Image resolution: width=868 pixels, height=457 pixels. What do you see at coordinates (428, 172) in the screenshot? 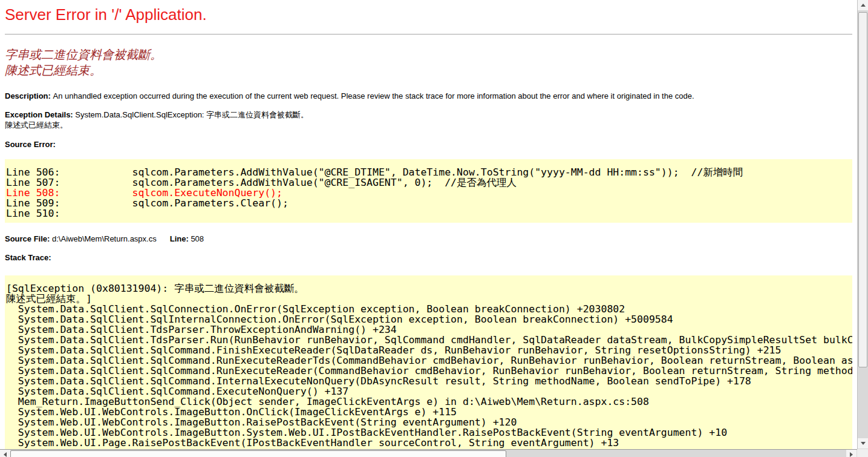
I see `source-code-line: Line 506: sqlcom.Parameters.AddWithValue…` at bounding box center [428, 172].